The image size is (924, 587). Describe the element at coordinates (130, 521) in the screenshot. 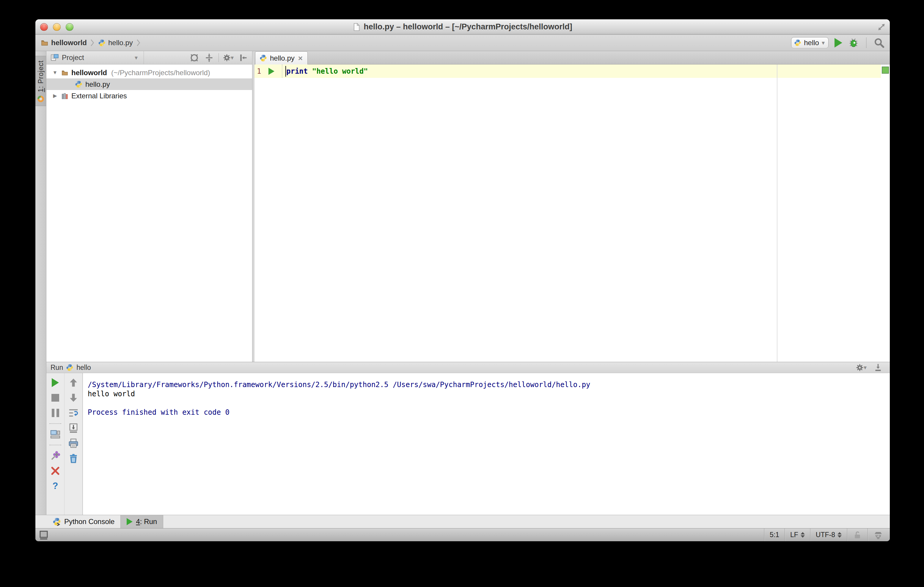

I see `run-icon` at that location.